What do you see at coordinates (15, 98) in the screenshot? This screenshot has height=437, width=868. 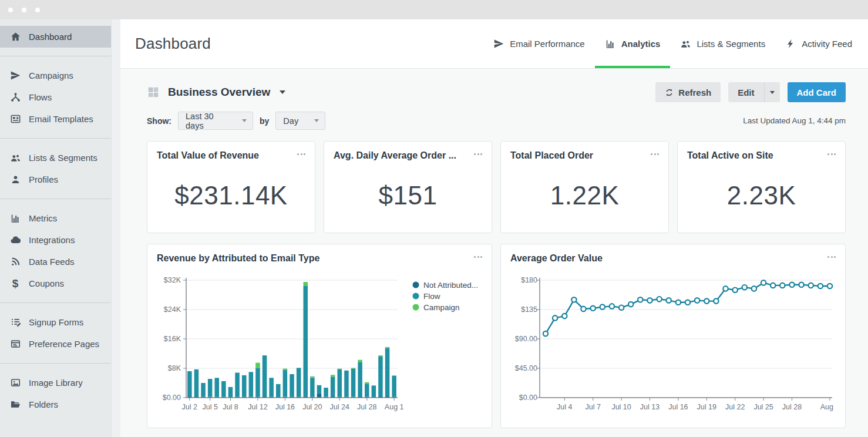 I see `flow-icon` at bounding box center [15, 98].